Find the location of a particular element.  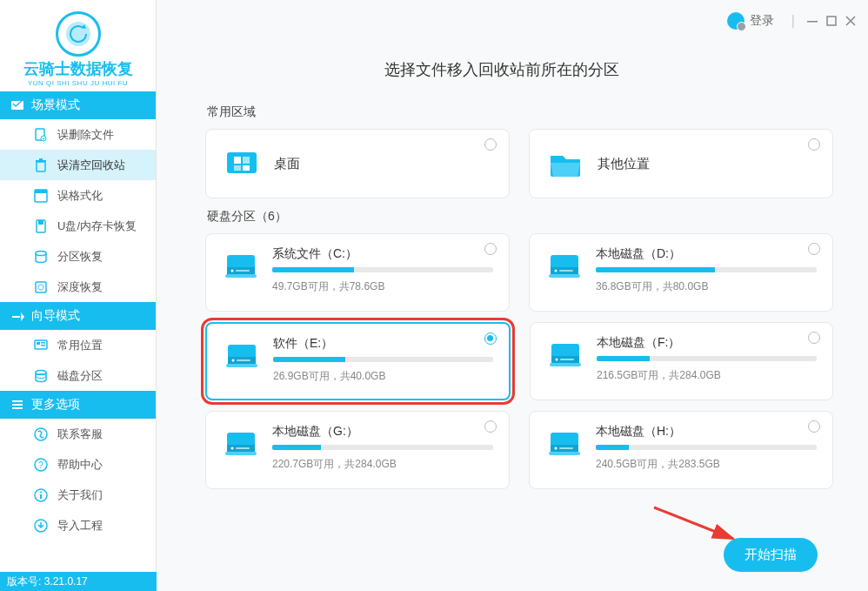

sidebar-item-scene-0: 误删除文件 is located at coordinates (78, 134).